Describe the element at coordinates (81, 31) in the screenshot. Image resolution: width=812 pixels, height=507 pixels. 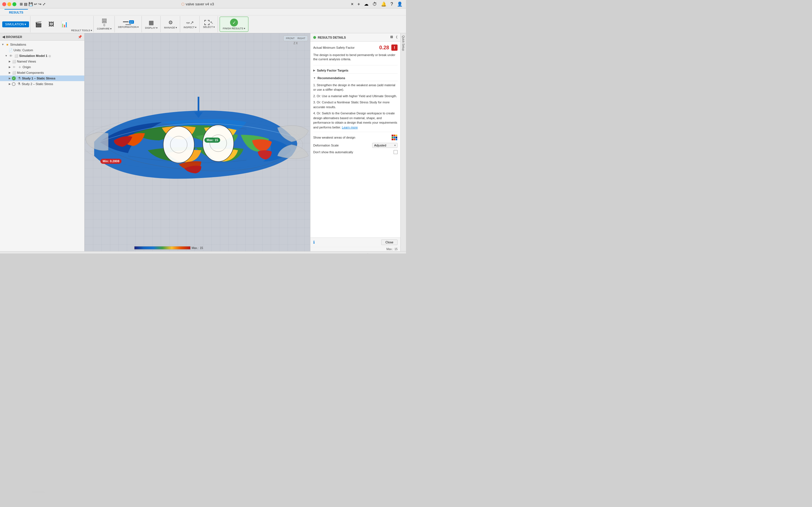
I see `result-tools-text: RESULT TOOLS` at that location.